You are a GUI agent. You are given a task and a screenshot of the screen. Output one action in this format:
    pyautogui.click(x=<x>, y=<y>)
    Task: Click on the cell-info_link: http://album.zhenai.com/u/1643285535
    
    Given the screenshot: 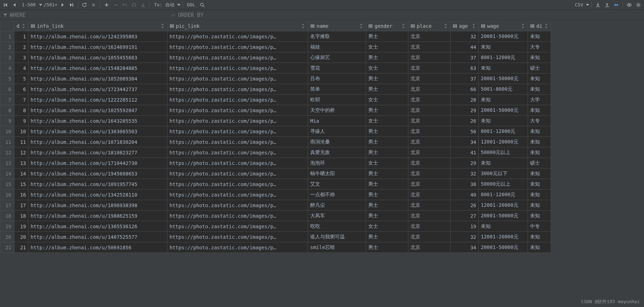 What is the action you would take?
    pyautogui.click(x=98, y=121)
    